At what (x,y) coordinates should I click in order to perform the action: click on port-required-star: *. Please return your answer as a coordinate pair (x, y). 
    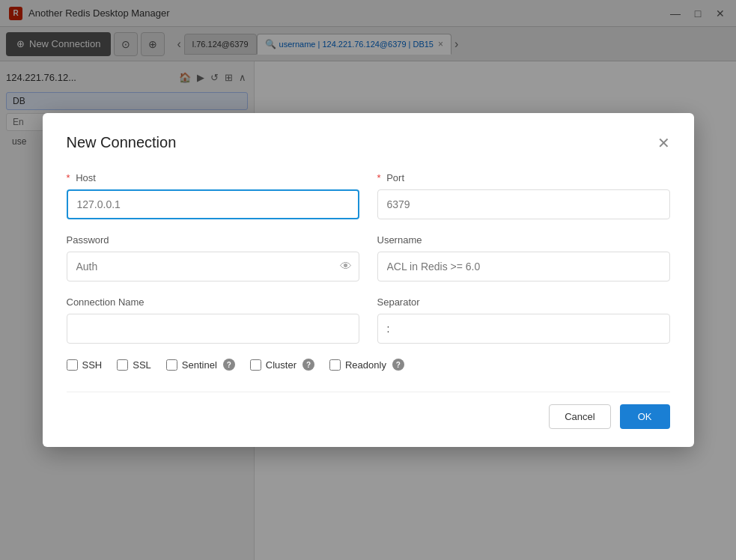
    Looking at the image, I should click on (379, 178).